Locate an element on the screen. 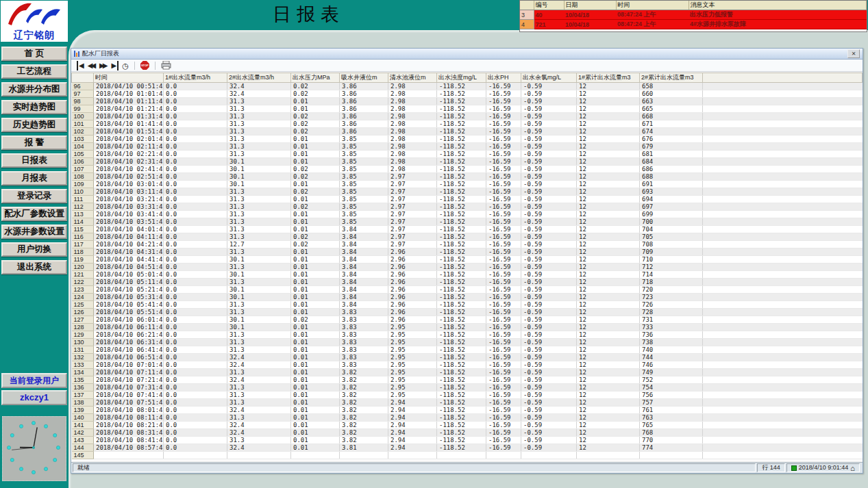  sidebar-item-alarm: 报 警 is located at coordinates (34, 142).